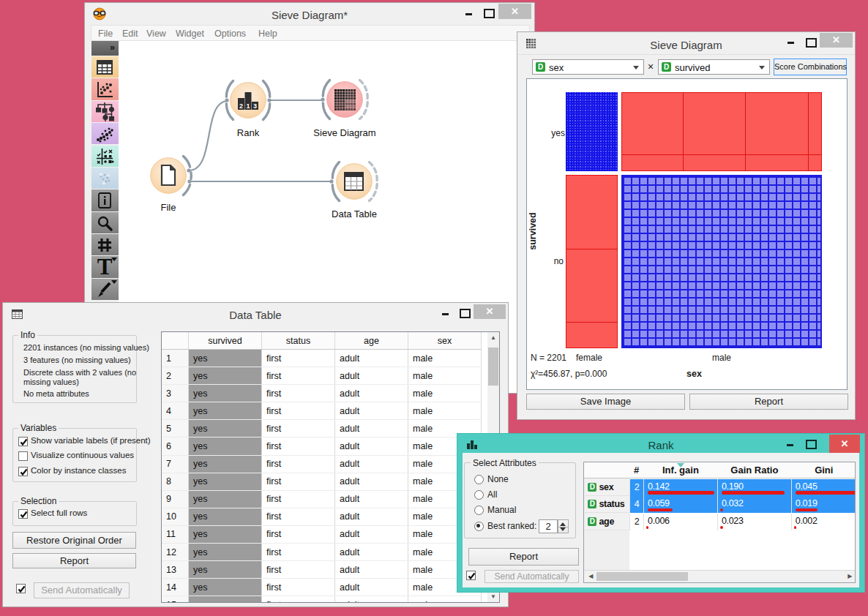 Image resolution: width=868 pixels, height=616 pixels. I want to click on svg-text: Sieve Diagram, so click(344, 133).